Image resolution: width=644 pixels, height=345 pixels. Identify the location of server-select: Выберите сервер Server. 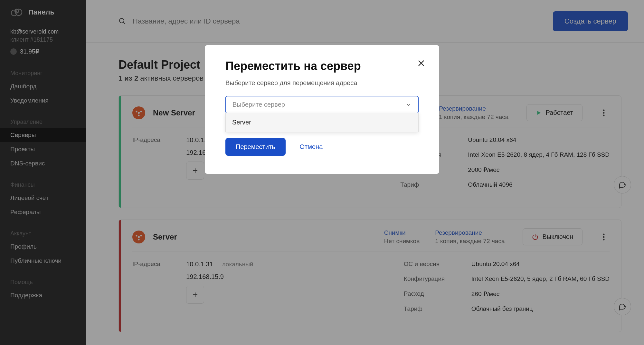
(322, 104).